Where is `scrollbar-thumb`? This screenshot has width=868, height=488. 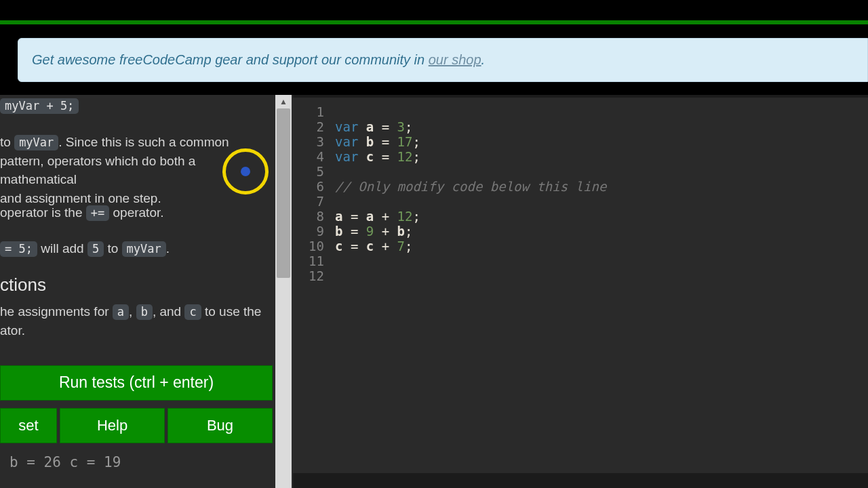
scrollbar-thumb is located at coordinates (283, 193).